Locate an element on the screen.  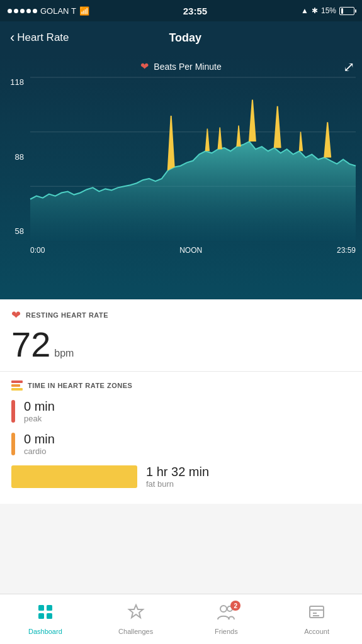
zones-section-label: TIME IN HEART RATE ZONES is located at coordinates (80, 386).